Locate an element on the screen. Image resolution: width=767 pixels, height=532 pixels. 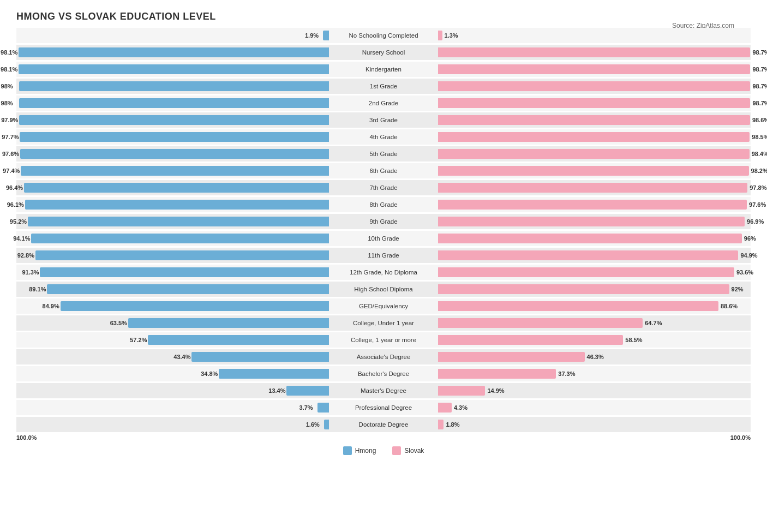
slovak-value: 92% is located at coordinates (738, 289).